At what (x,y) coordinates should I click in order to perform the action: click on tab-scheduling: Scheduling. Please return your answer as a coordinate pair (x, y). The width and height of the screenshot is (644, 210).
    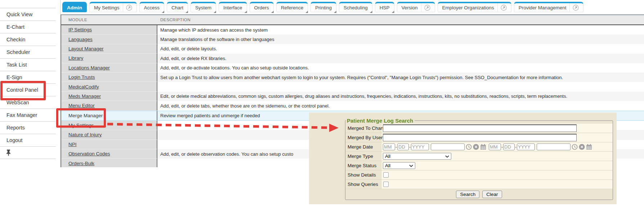
    Looking at the image, I should click on (356, 7).